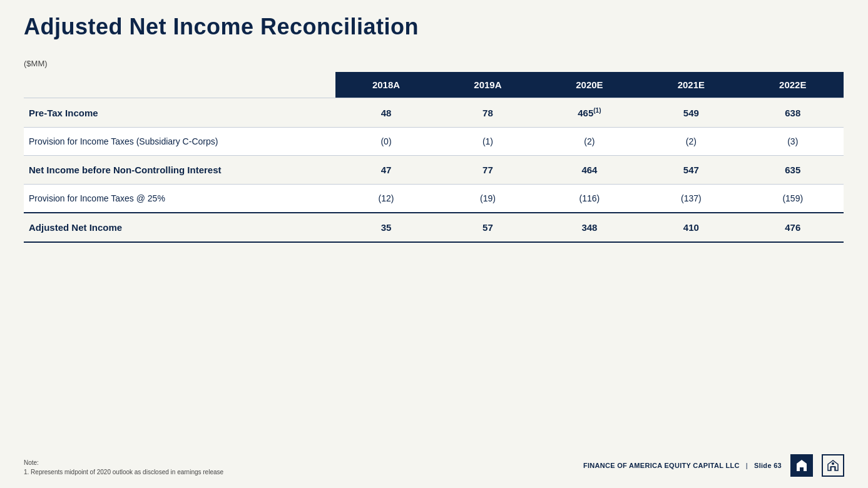 This screenshot has height=488, width=868. Describe the element at coordinates (488, 170) in the screenshot. I see `cell-net-income-non-controlling-col1: 77` at that location.